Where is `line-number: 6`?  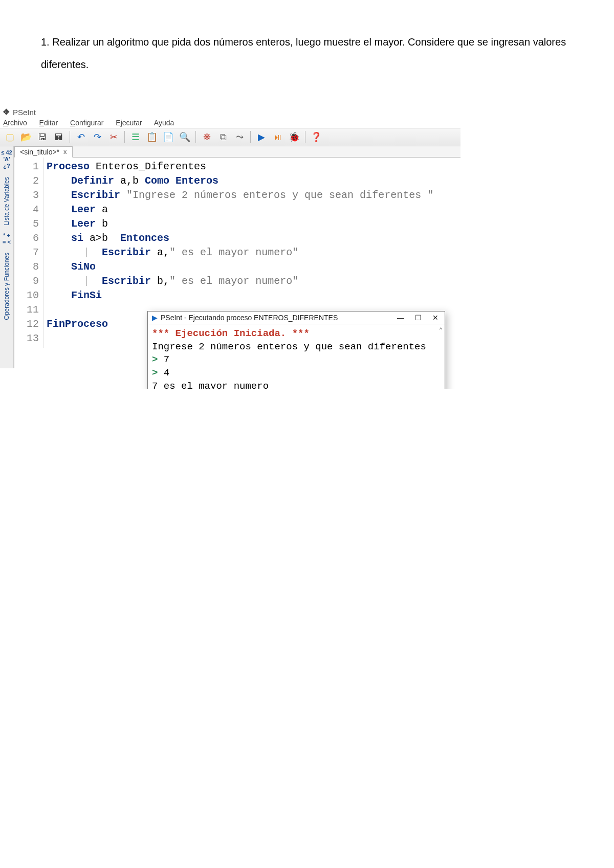
line-number: 6 is located at coordinates (28, 238).